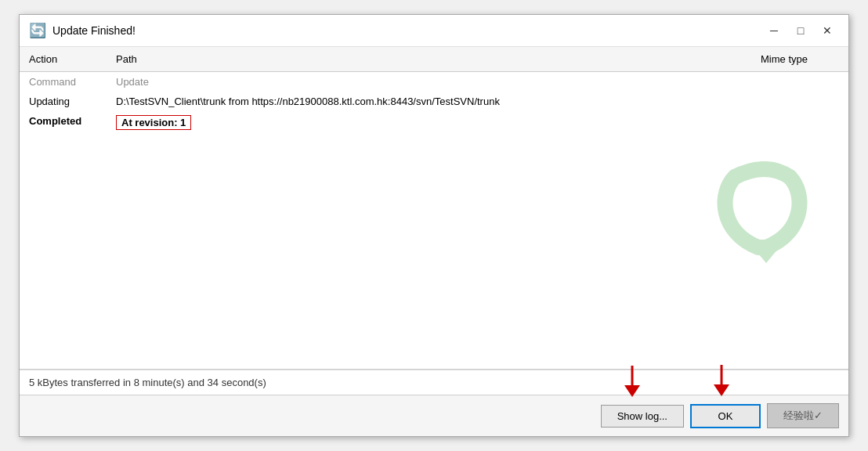 The height and width of the screenshot is (451, 868). Describe the element at coordinates (154, 122) in the screenshot. I see `revision-badge: At revision: 1` at that location.